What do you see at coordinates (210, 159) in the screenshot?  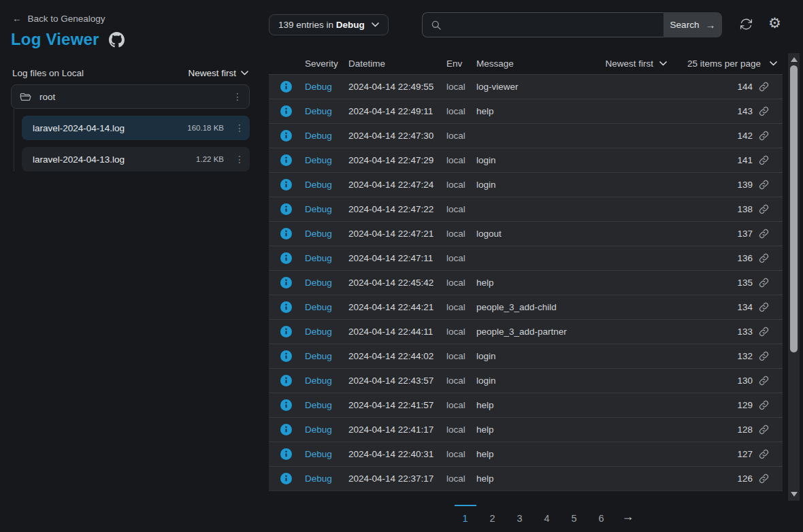 I see `log-file-size: 1.22 KB` at bounding box center [210, 159].